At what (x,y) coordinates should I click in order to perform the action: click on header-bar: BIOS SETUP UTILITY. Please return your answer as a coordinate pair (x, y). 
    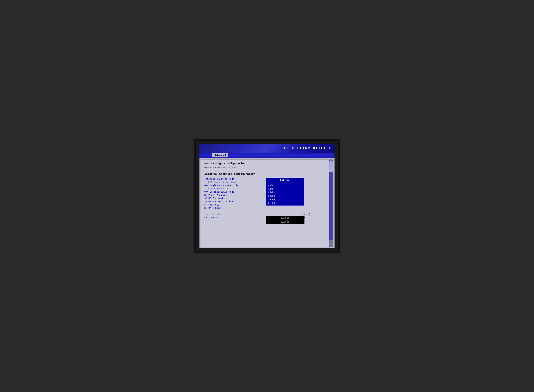
    Looking at the image, I should click on (267, 148).